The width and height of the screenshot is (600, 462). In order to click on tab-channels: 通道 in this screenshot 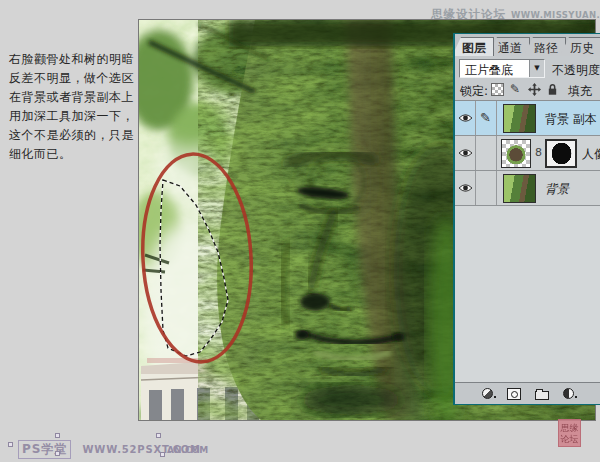, I will do `click(509, 46)`.